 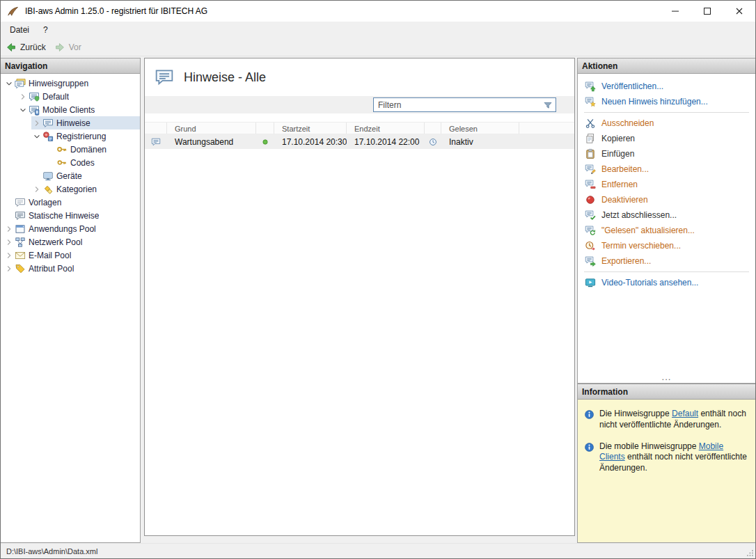 What do you see at coordinates (86, 136) in the screenshot?
I see `tree-item-inner: Registrierung` at bounding box center [86, 136].